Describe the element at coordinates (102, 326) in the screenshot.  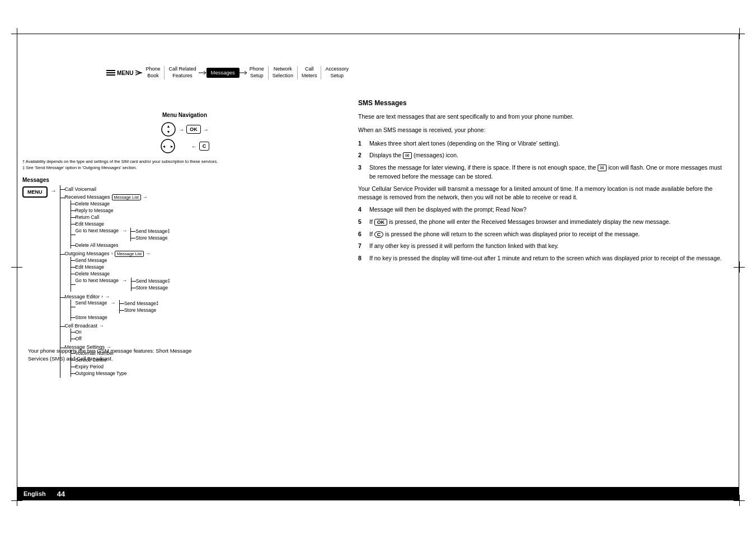
I see `cb-arrow: →` at that location.